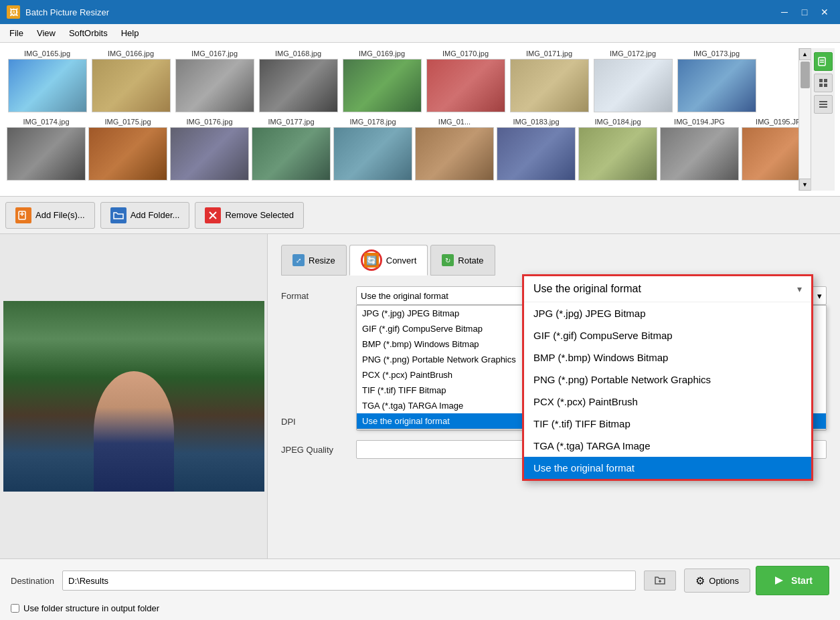 The width and height of the screenshot is (840, 620). Describe the element at coordinates (131, 81) in the screenshot. I see `list-item: IMG_0166.jpg` at that location.